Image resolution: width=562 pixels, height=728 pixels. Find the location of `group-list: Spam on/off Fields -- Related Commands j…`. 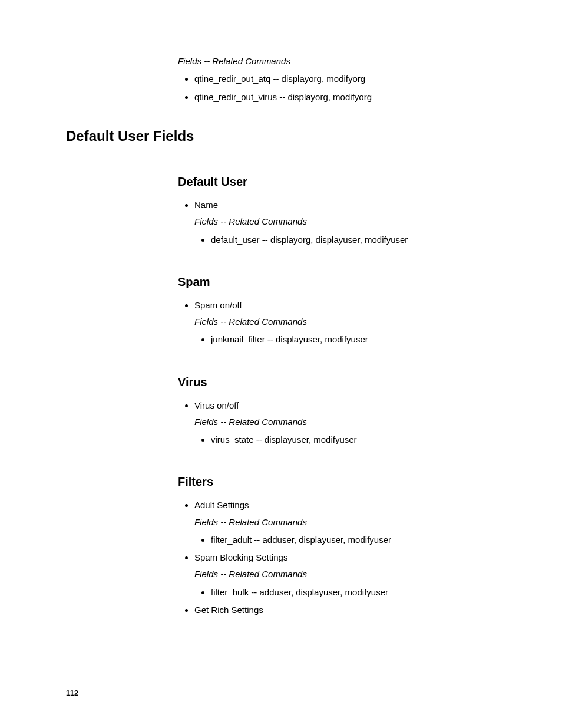

group-list: Spam on/off Fields -- Related Commands j… is located at coordinates (340, 323).